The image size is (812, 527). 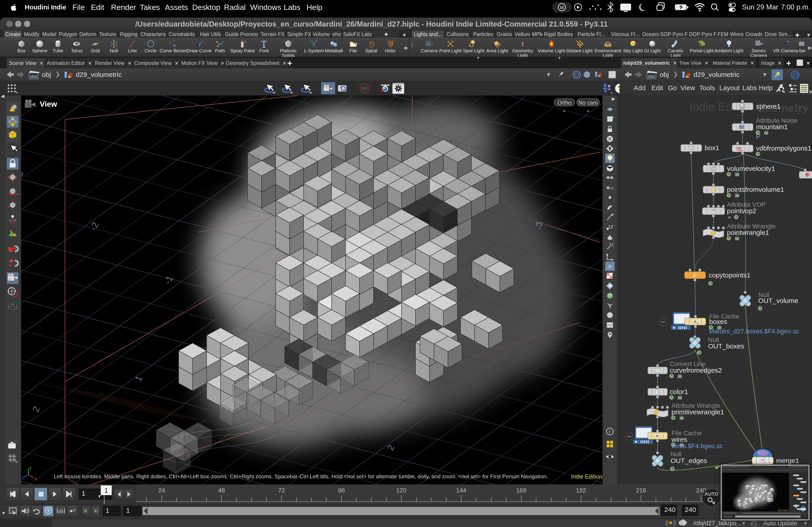 What do you see at coordinates (36, 479) in the screenshot?
I see `svg-text: x` at bounding box center [36, 479].